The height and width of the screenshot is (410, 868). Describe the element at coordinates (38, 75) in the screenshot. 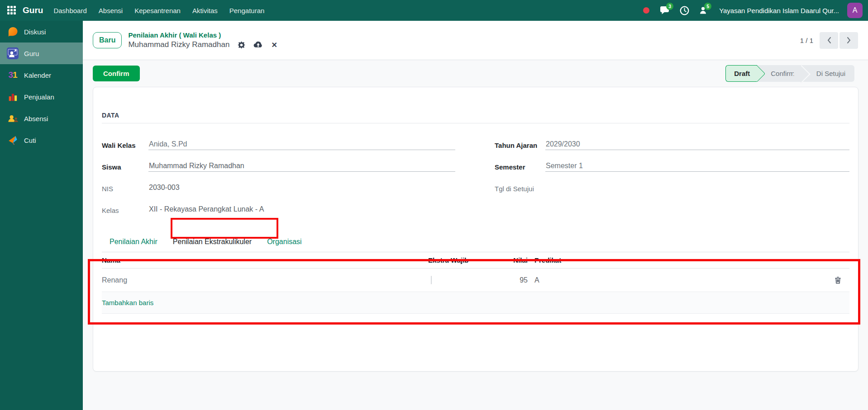

I see `sidebar-item-label: Kalender` at that location.